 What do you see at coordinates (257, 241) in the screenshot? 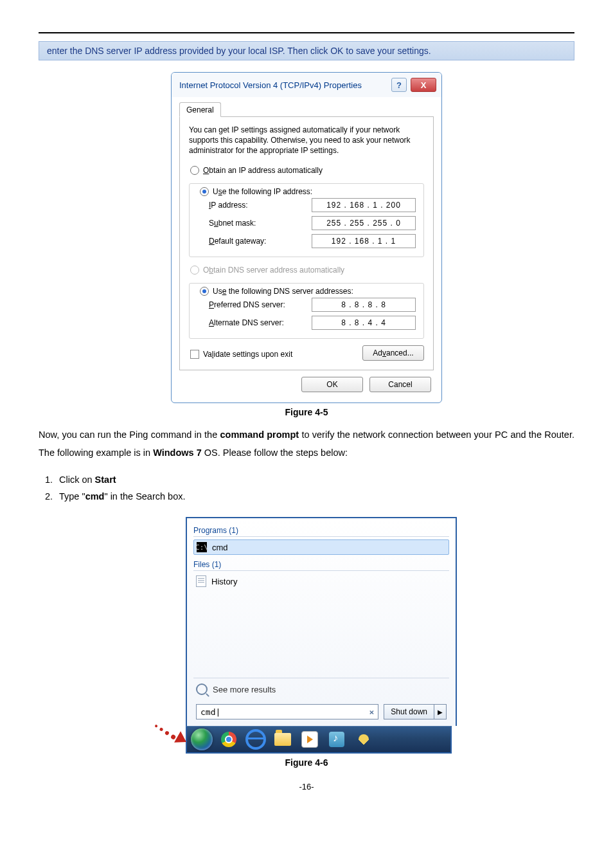
I see `default-gateway-label: Default gateway:` at bounding box center [257, 241].